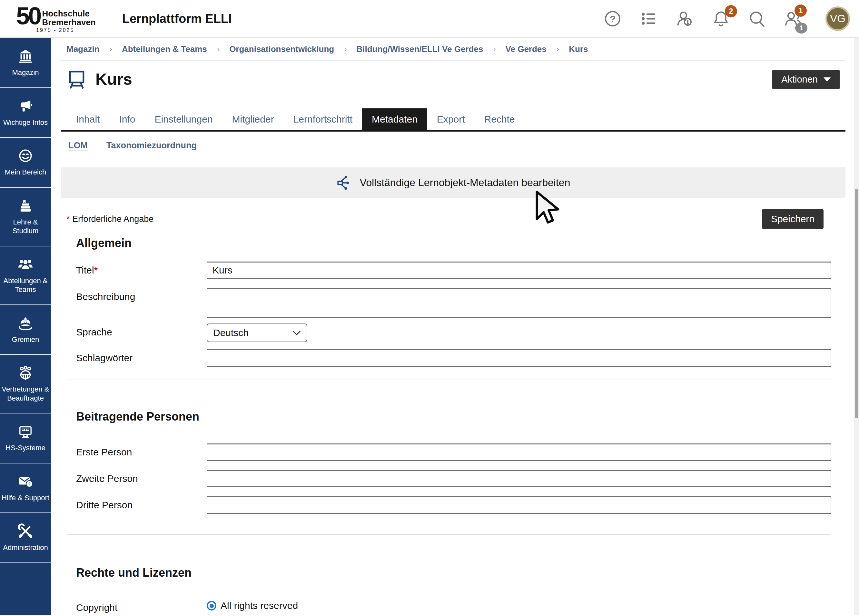 The image size is (859, 616). I want to click on sprache-selected-value: Deutsch, so click(231, 333).